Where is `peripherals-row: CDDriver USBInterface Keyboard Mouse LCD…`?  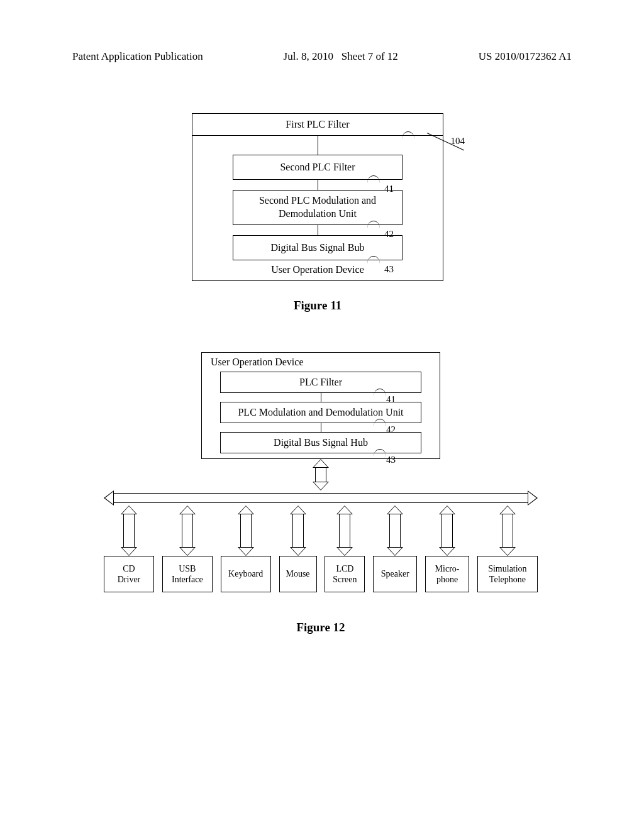 peripherals-row: CDDriver USBInterface Keyboard Mouse LCD… is located at coordinates (321, 549).